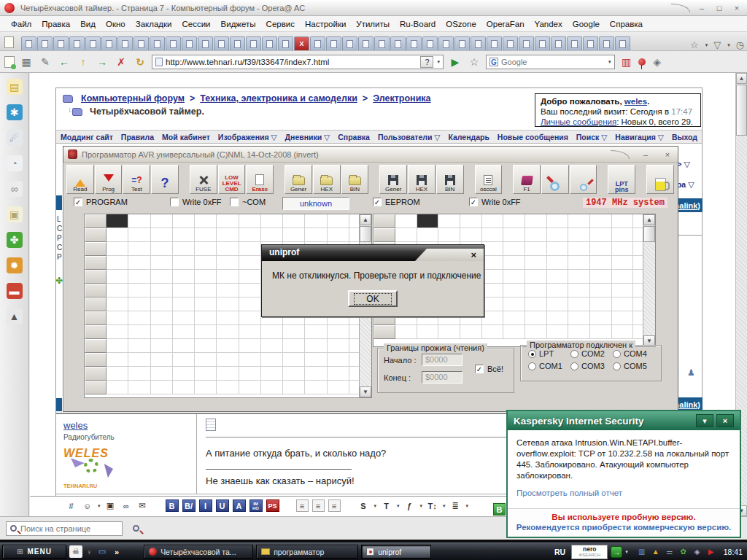 Image resolution: width=747 pixels, height=560 pixels. Describe the element at coordinates (373, 24) in the screenshot. I see `menu-item-Утилиты: Утилиты` at that location.